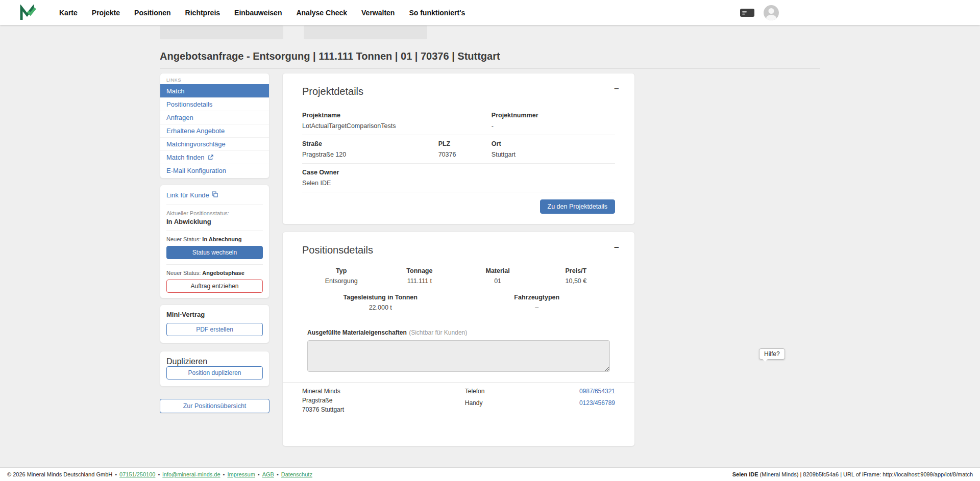 The height and width of the screenshot is (481, 980). What do you see at coordinates (297, 474) in the screenshot?
I see `footer-privacy-link: Datenschutz` at bounding box center [297, 474].